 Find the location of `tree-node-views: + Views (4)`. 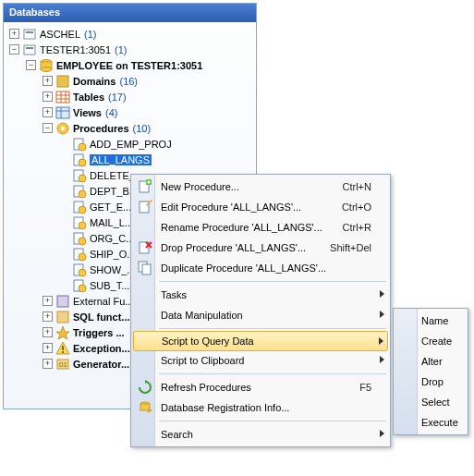

tree-node-views: + Views (4) is located at coordinates (129, 113).